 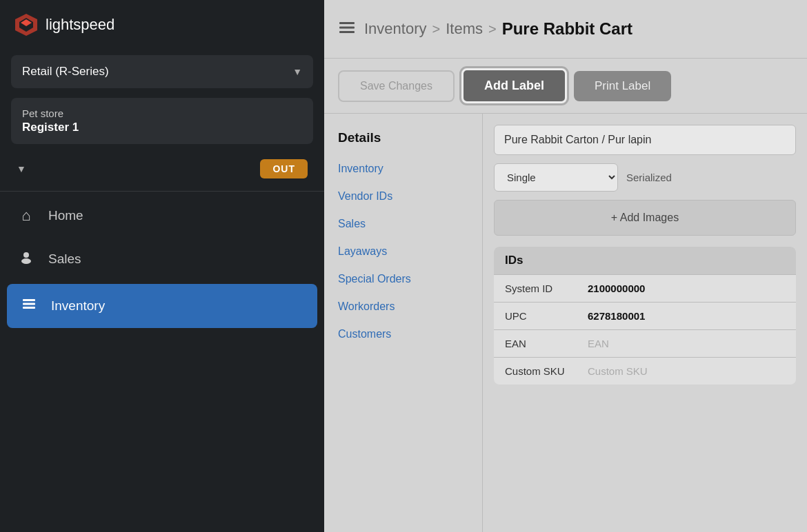 I want to click on ids-row-ean: EAN EAN, so click(x=645, y=343).